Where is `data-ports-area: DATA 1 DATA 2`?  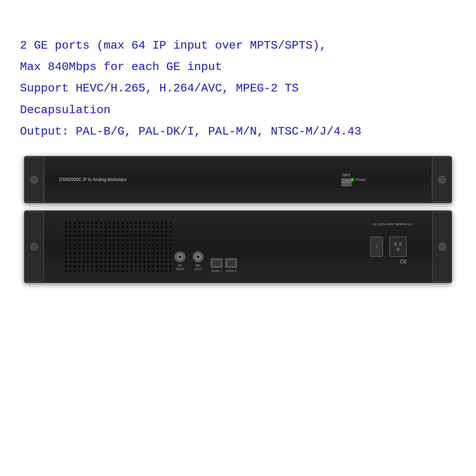 data-ports-area: DATA 1 DATA 2 is located at coordinates (224, 266).